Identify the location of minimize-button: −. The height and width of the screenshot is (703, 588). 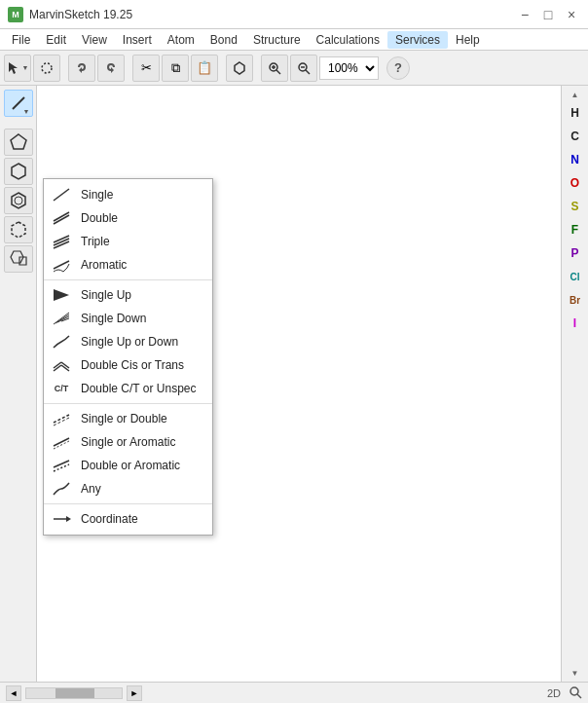
(525, 15).